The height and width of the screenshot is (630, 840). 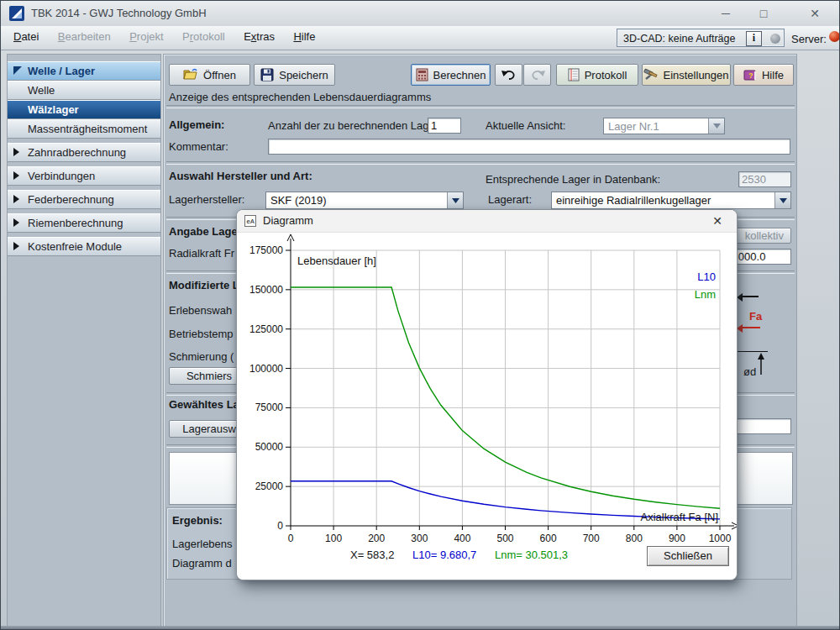 What do you see at coordinates (207, 200) in the screenshot?
I see `hersteller-label: Lagerhersteller:` at bounding box center [207, 200].